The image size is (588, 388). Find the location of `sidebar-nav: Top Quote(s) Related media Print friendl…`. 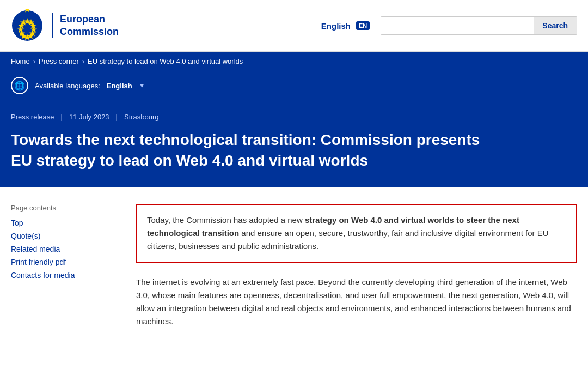

sidebar-nav: Top Quote(s) Related media Print friendl… is located at coordinates (65, 249).